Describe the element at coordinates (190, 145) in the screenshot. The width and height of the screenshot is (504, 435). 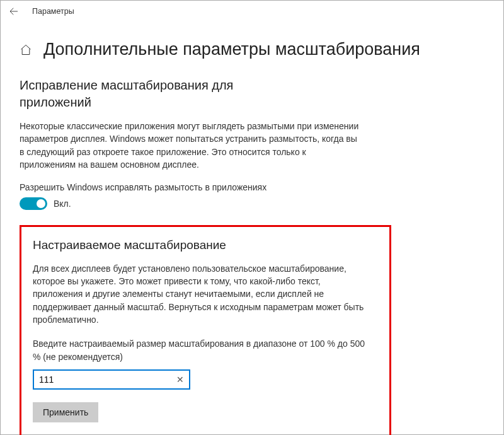
I see `fix-scaling-description: Некоторые классические приложения могут …` at that location.